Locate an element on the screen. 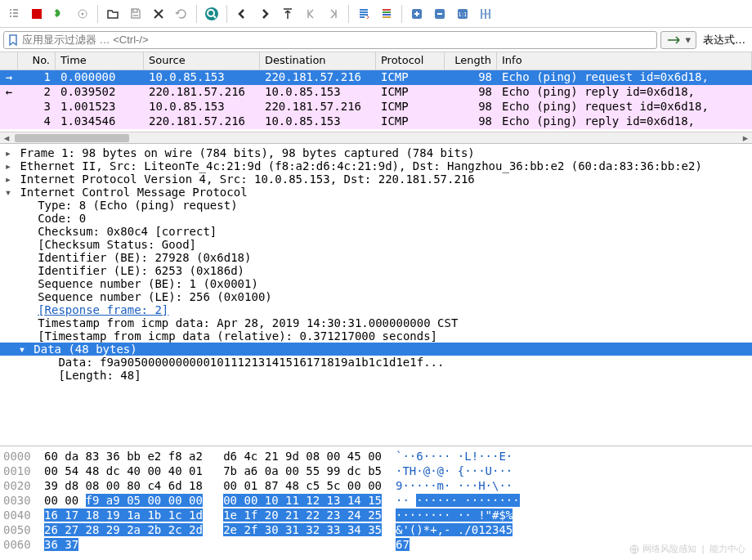  find-icon is located at coordinates (212, 14).